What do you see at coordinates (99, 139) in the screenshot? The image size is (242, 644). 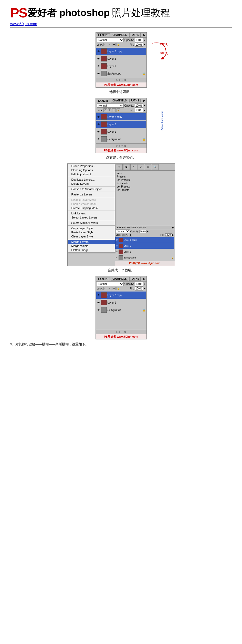 I see `eye2-background: 👁` at bounding box center [99, 139].